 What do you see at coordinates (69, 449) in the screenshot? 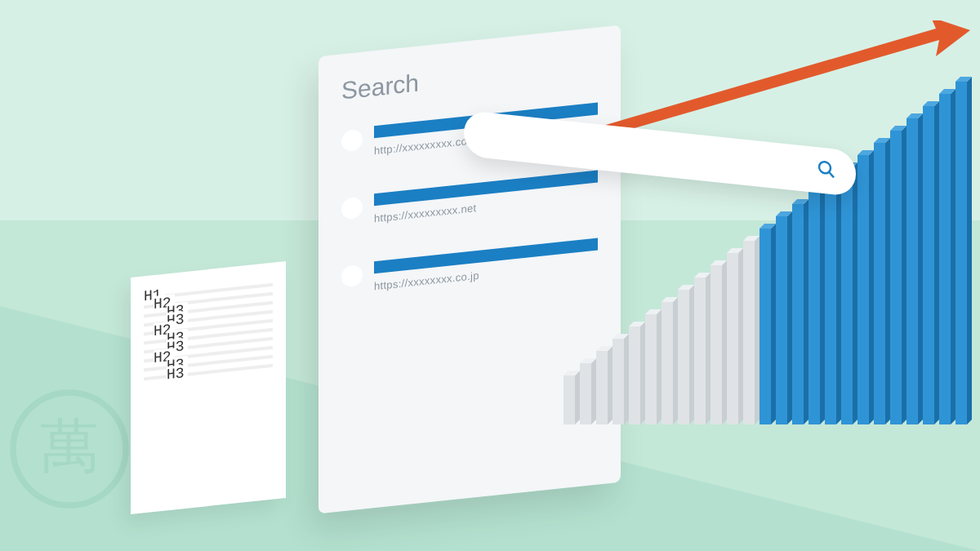
I see `brand-seal-watermark: 萬` at bounding box center [69, 449].